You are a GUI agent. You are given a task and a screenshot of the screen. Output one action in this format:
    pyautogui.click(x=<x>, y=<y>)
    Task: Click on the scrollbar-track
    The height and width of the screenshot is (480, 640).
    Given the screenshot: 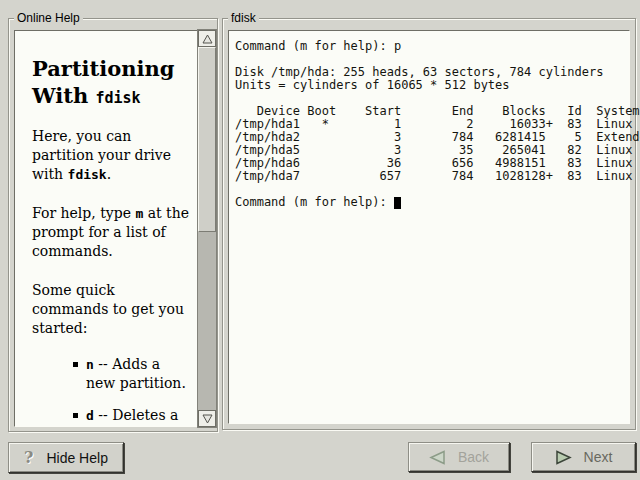 What is the action you would take?
    pyautogui.click(x=207, y=228)
    